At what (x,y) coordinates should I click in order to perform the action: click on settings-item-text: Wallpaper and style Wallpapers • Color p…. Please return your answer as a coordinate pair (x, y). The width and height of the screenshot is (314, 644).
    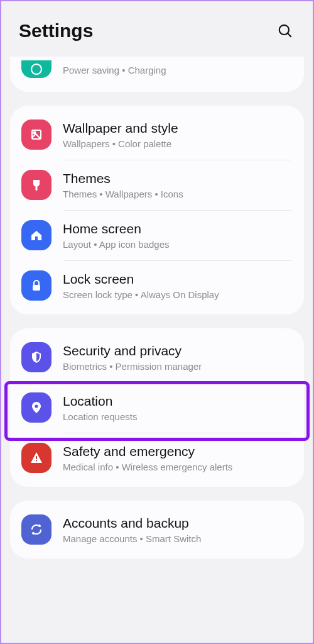
    Looking at the image, I should click on (177, 135).